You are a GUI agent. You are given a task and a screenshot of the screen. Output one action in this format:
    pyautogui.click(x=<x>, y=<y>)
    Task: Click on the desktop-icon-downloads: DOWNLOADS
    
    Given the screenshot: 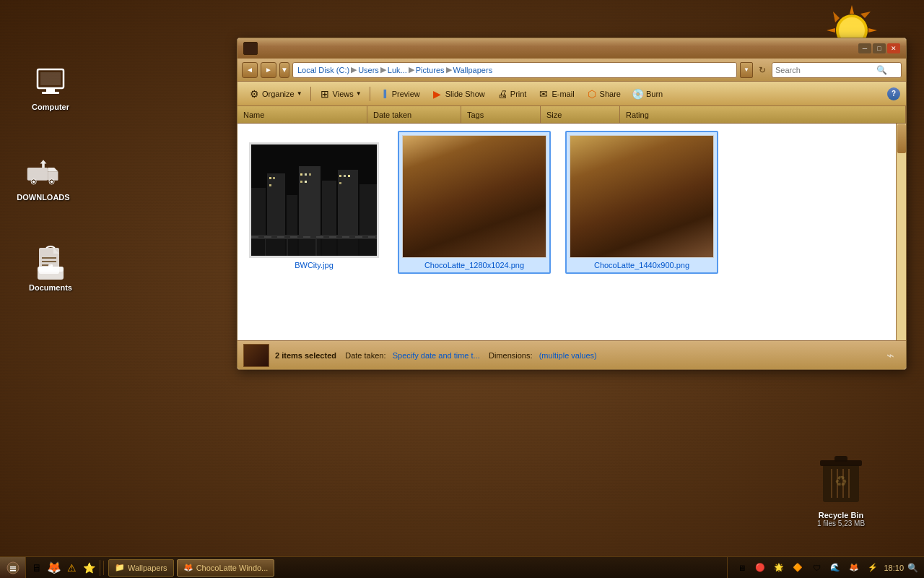 What is the action you would take?
    pyautogui.click(x=43, y=178)
    